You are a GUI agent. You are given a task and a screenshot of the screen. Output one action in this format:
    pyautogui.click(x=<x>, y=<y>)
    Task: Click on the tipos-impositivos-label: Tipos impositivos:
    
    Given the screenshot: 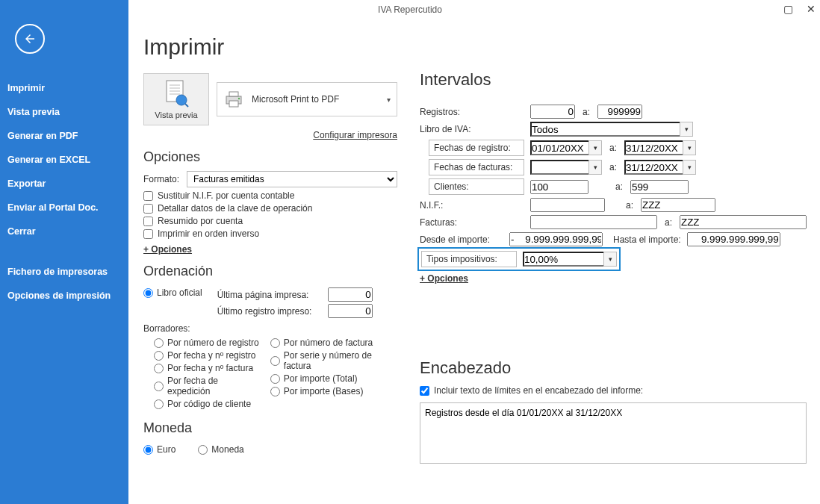 What is the action you would take?
    pyautogui.click(x=469, y=259)
    